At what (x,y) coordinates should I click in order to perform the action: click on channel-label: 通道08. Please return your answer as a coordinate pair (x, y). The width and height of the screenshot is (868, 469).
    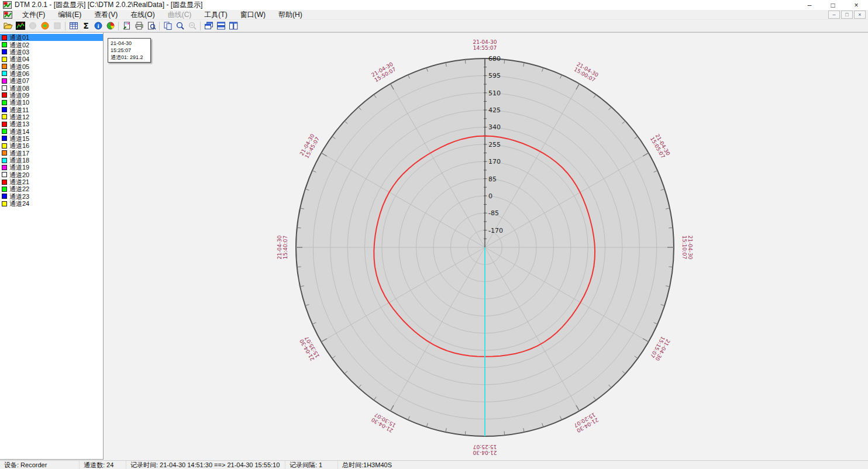
    Looking at the image, I should click on (19, 88).